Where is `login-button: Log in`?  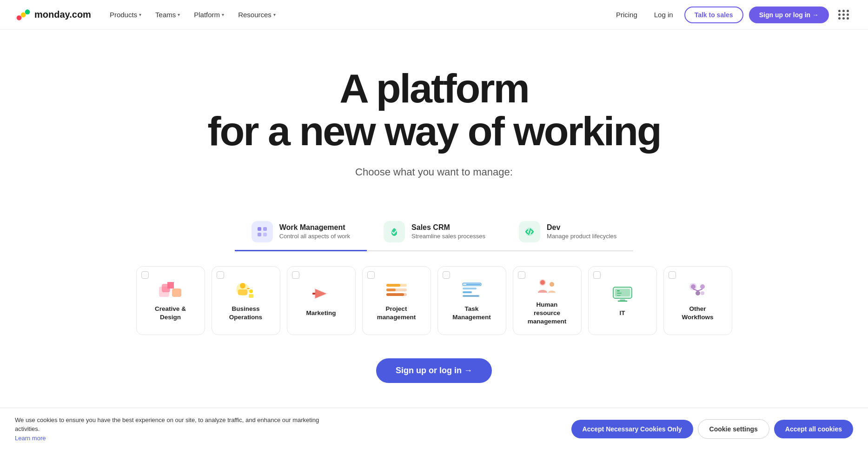
login-button: Log in is located at coordinates (664, 15).